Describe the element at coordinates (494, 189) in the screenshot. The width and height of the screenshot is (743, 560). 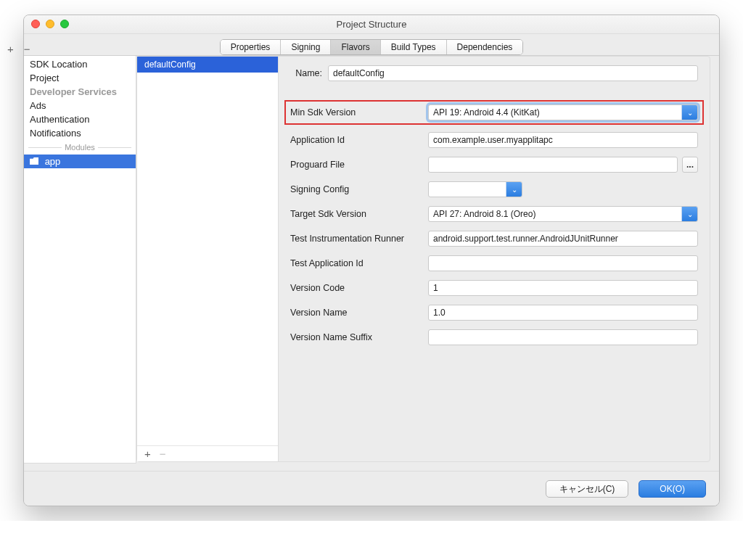
I see `row-signing-config: Signing Config ⌄` at that location.